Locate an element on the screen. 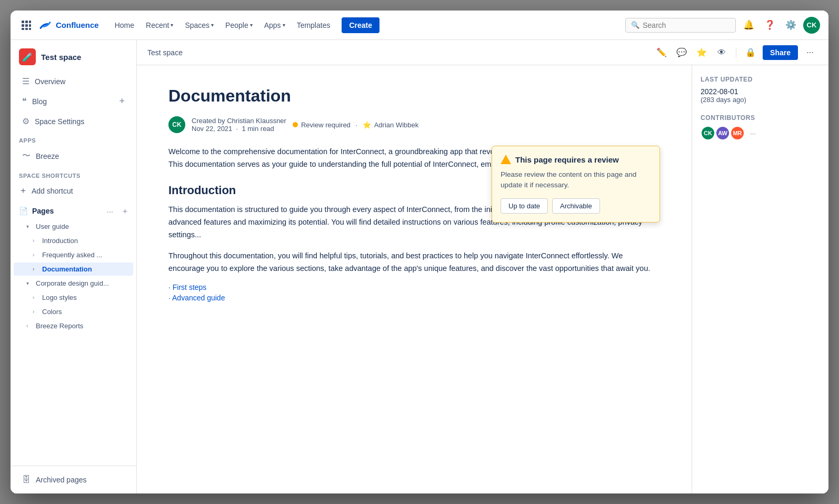 The height and width of the screenshot is (504, 839). page-title: Documentation is located at coordinates (414, 96).